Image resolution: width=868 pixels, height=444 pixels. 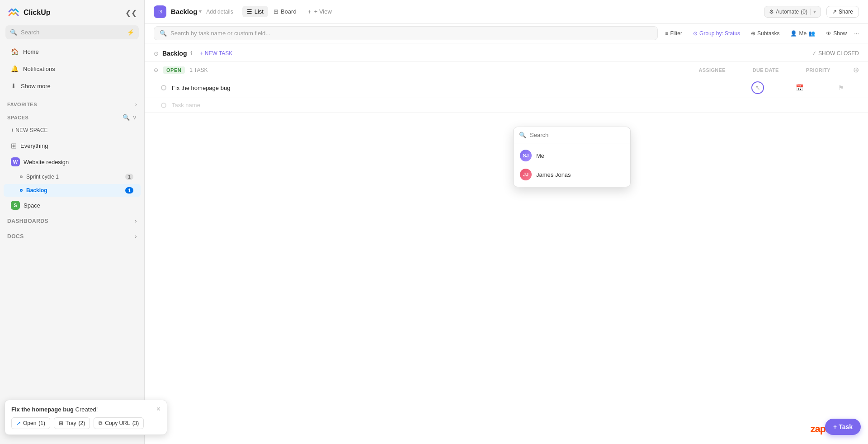 I want to click on backlog-title: Backlog, so click(x=184, y=12).